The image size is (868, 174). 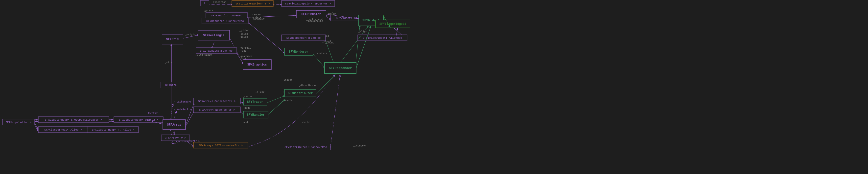 I want to click on svg-text: _rcontext, so click(x=258, y=19).